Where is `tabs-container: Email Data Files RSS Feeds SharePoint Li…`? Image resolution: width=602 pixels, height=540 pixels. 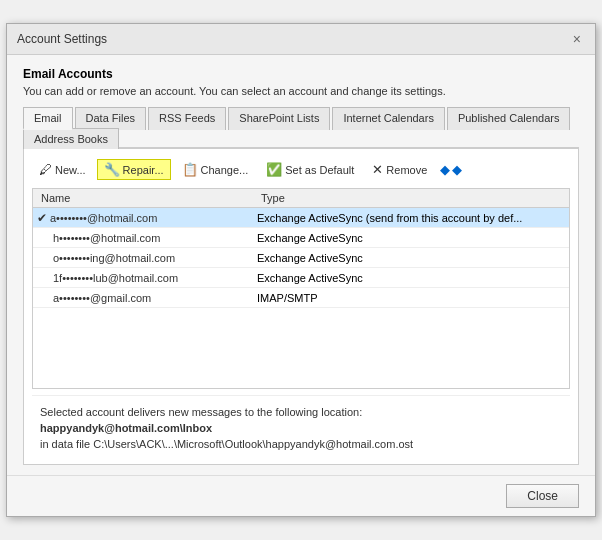
tabs-container: Email Data Files RSS Feeds SharePoint Li… is located at coordinates (301, 128).